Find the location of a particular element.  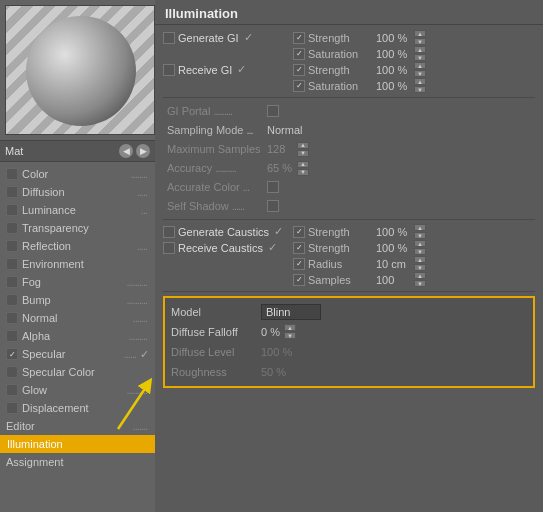

recv-gi-sat-check is located at coordinates (299, 86).